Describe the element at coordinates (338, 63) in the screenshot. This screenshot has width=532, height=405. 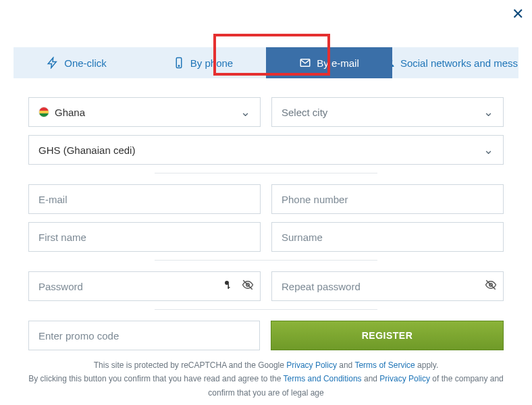
I see `tab-label: By e-mail` at that location.